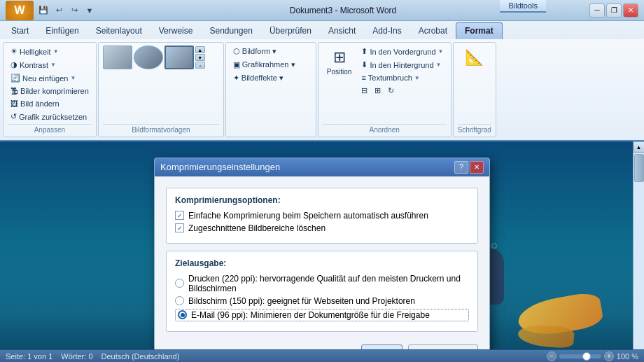 The image size is (644, 362). What do you see at coordinates (59, 11) in the screenshot?
I see `undo-button: ↩` at bounding box center [59, 11].